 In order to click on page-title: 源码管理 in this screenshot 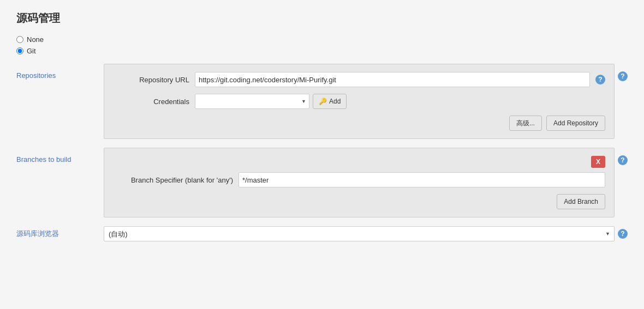, I will do `click(322, 19)`.